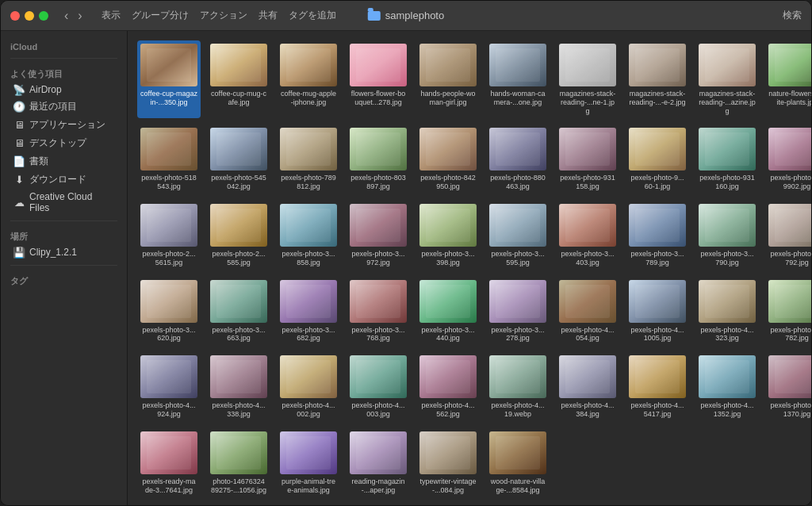  I want to click on view-button: 表示, so click(111, 16).